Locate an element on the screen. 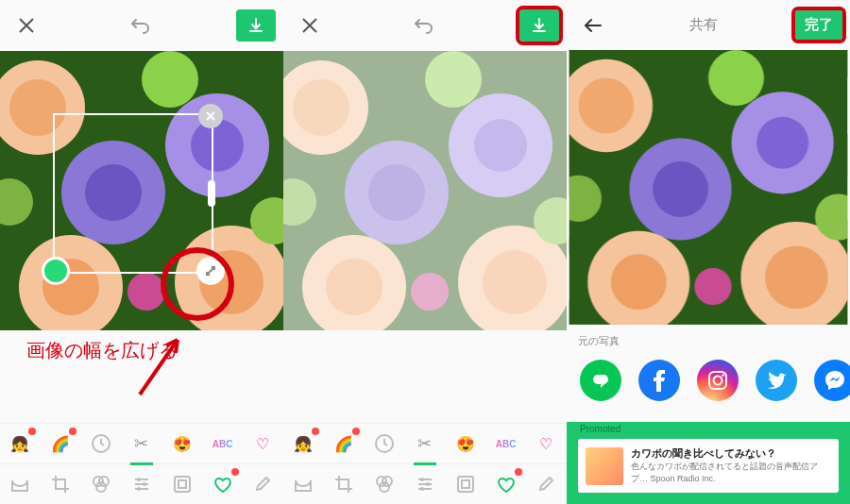 The width and height of the screenshot is (850, 504). heart-badge-icon: ♡ is located at coordinates (263, 444).